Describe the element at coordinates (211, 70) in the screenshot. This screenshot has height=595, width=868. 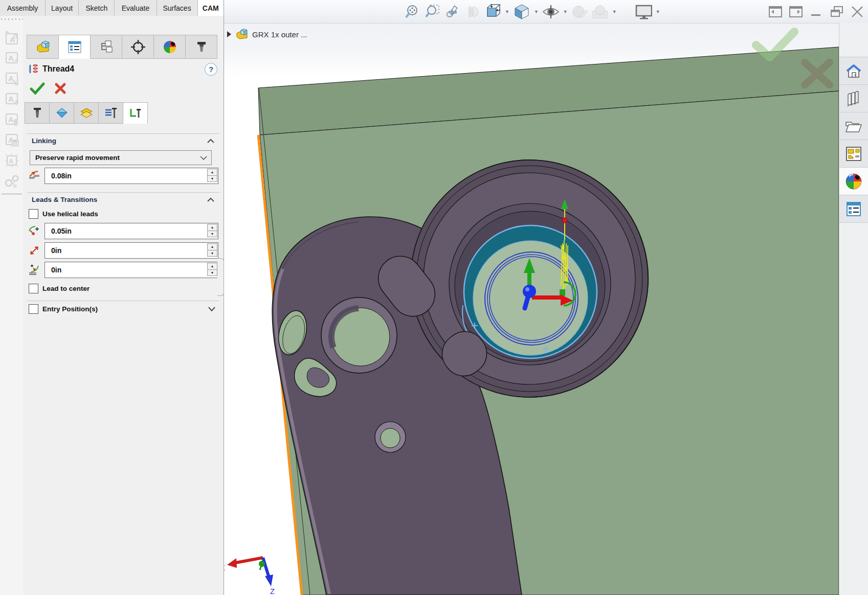
I see `help-button: ?` at that location.